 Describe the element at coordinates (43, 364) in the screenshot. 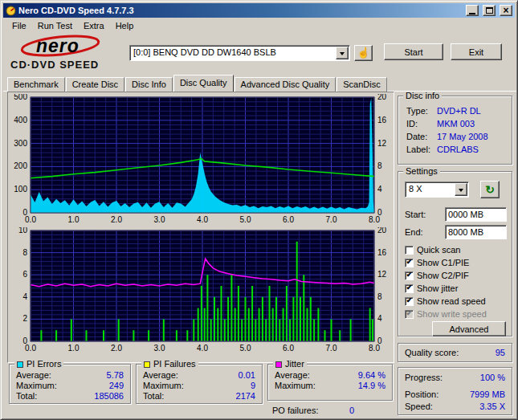

I see `panel-title-text: PI Errors` at that location.